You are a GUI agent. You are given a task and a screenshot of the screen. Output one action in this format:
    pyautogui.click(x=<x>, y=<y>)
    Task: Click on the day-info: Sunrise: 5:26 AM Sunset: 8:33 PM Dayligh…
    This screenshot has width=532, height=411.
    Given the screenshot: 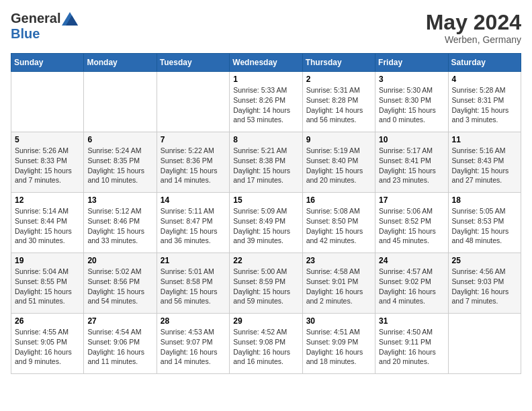 What is the action you would take?
    pyautogui.click(x=47, y=165)
    